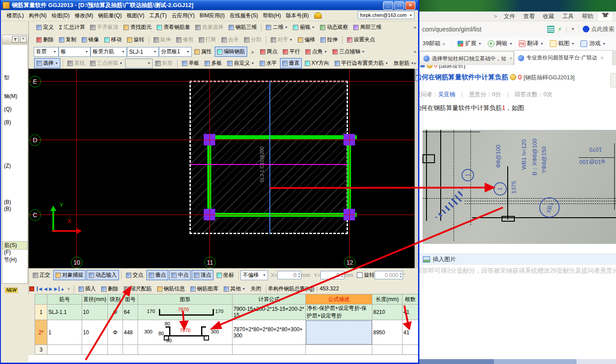 Image resolution: width=616 pixels, height=364 pixels. What do you see at coordinates (244, 16) in the screenshot?
I see `menu-online: 在线服务(S)` at bounding box center [244, 16].